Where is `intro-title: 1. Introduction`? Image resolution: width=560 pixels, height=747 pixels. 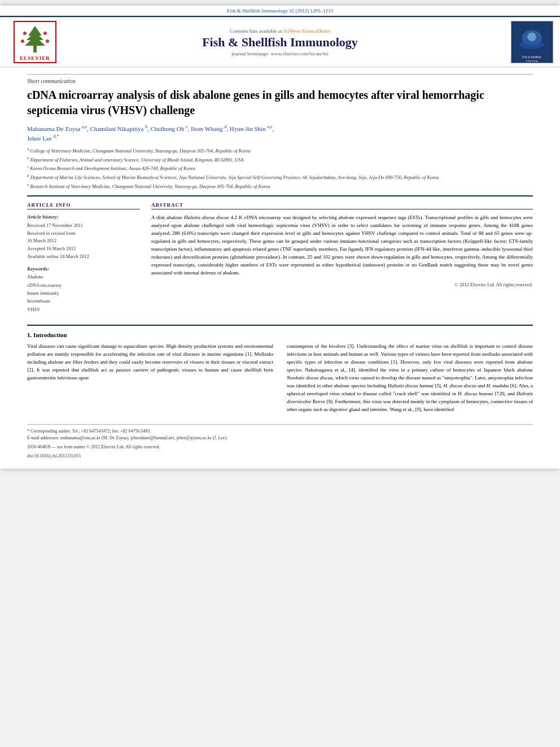 intro-title: 1. Introduction is located at coordinates (280, 335).